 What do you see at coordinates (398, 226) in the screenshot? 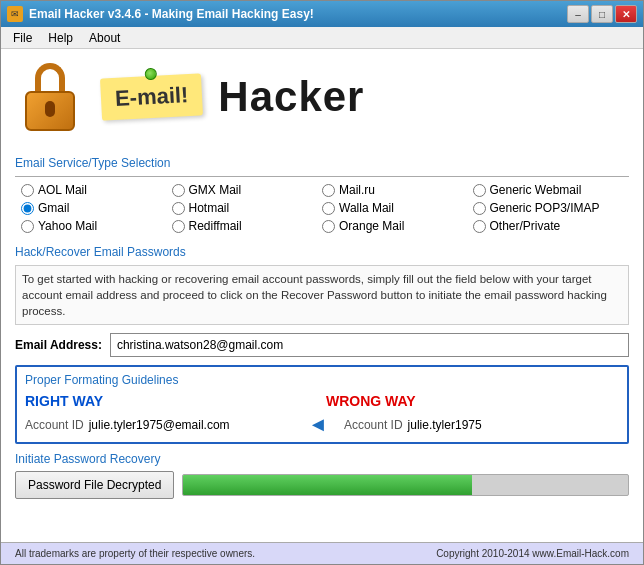
I see `radio-orange: Orange Mail` at bounding box center [398, 226].